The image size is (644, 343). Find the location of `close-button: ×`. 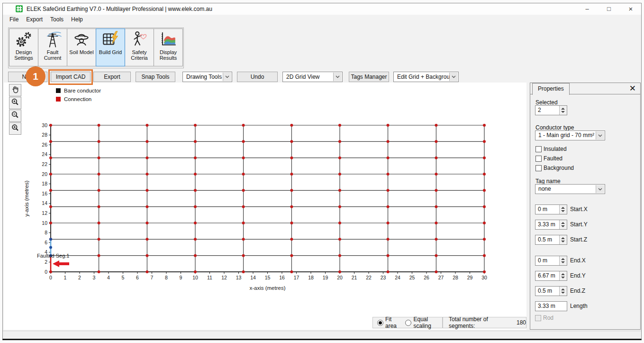

close-button: × is located at coordinates (631, 9).